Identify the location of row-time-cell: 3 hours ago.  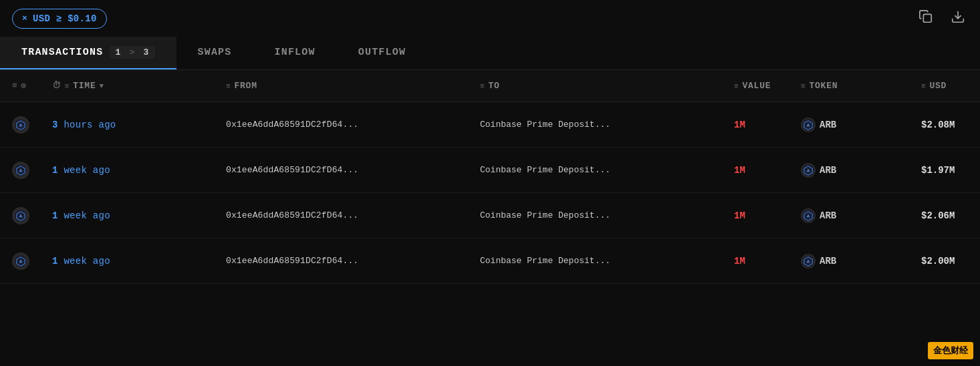
(134, 125).